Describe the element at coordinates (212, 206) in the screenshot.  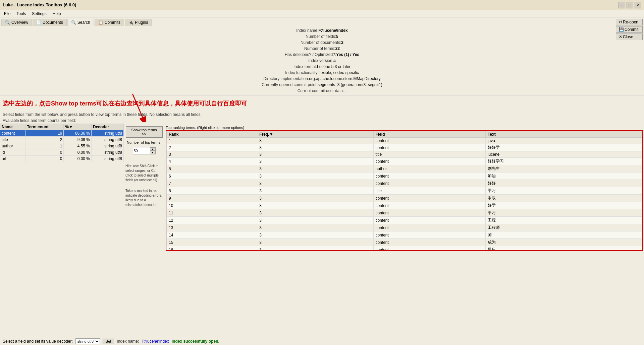
I see `term-rank: 10` at that location.